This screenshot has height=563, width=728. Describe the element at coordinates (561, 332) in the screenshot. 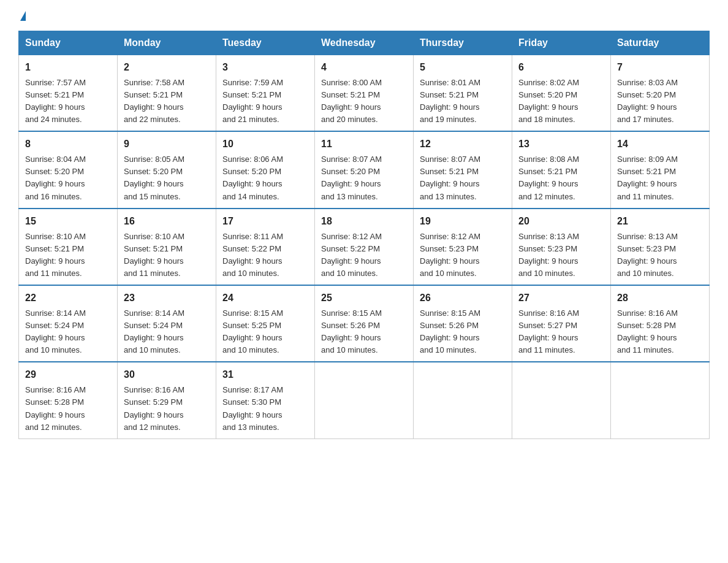

I see `day-info: Sunrise: 8:16 AM Sunset: 5:27 PM Dayligh…` at that location.